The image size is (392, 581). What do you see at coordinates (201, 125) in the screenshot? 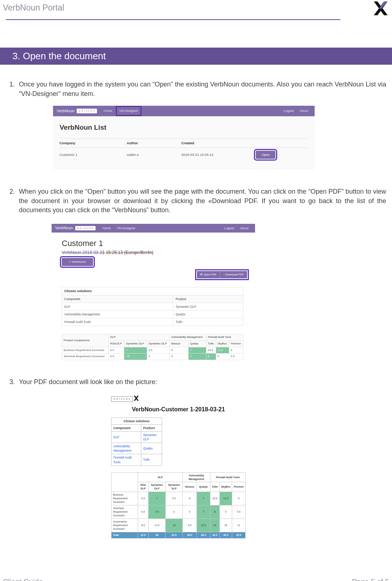
I see `step-1: Once you have logged in the system you c…` at bounding box center [201, 125].